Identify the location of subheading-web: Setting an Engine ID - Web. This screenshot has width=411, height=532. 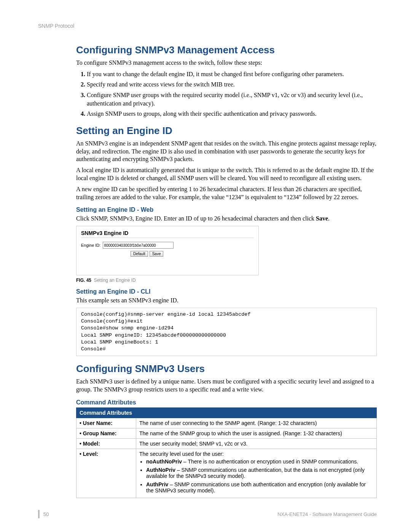
(226, 210).